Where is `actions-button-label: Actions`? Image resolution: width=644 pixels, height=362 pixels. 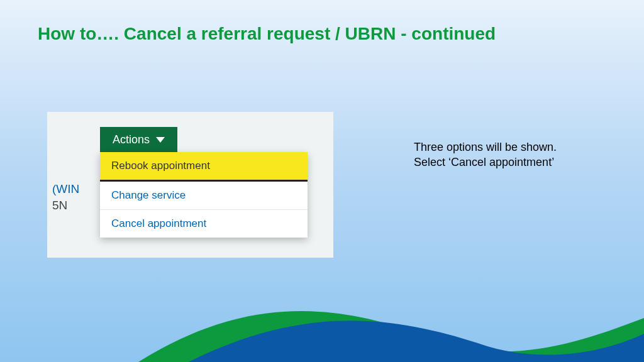 actions-button-label: Actions is located at coordinates (131, 140).